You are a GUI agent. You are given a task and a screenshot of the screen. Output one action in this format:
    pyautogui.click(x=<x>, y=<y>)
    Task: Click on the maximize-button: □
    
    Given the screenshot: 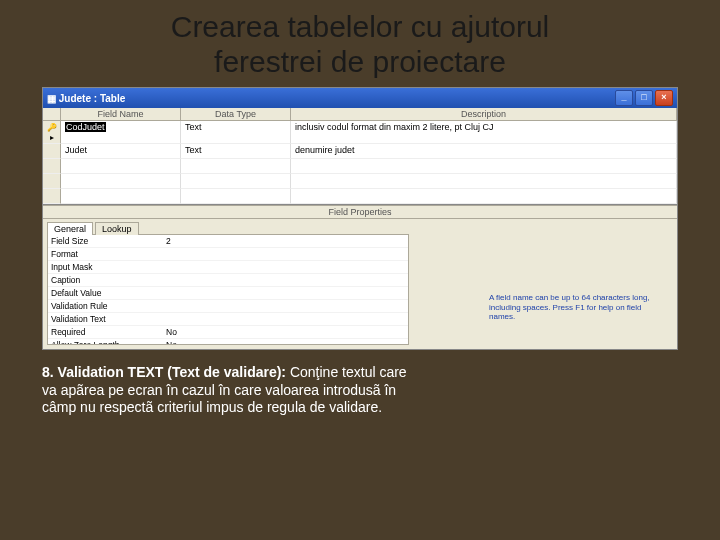 What is the action you would take?
    pyautogui.click(x=644, y=98)
    